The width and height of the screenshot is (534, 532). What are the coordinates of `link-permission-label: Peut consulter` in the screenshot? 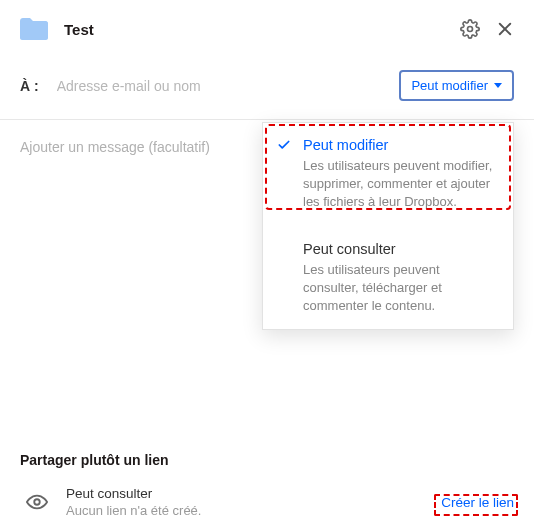 It's located at (134, 494).